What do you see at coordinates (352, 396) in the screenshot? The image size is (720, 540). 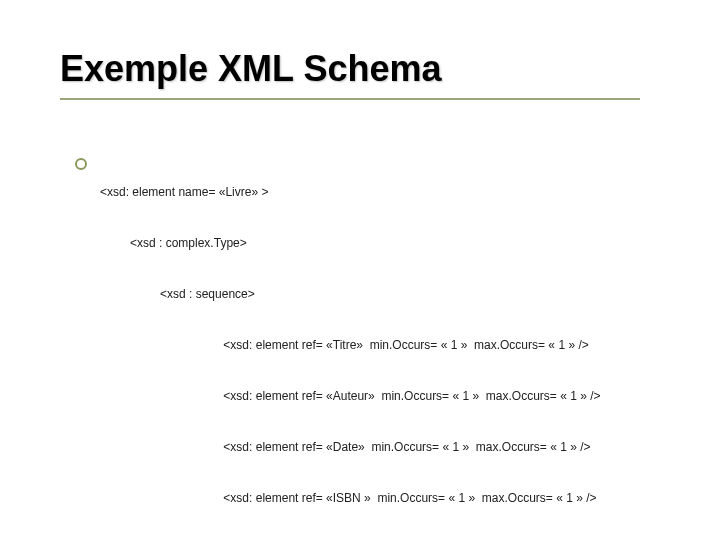 I see `code-line: <xsd: element ref= «Auteur» min.Occurs= …` at bounding box center [352, 396].